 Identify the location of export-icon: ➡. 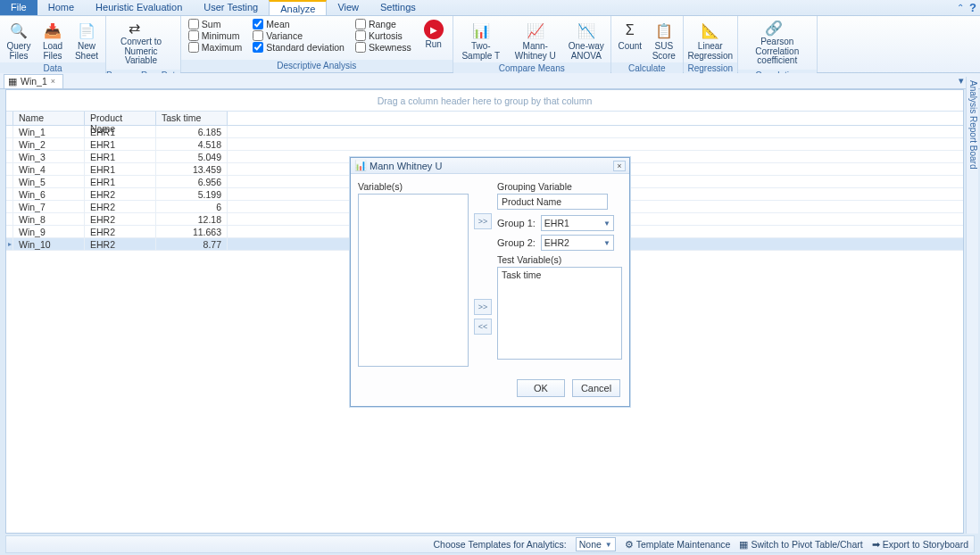
(876, 544).